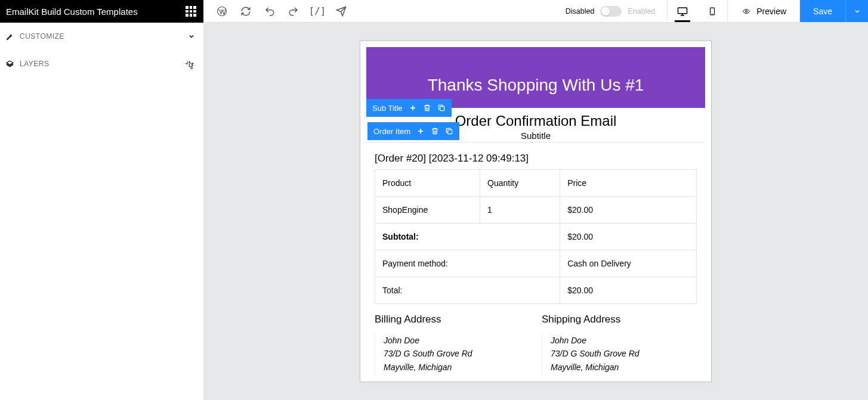 The image size is (868, 400). Describe the element at coordinates (104, 64) in the screenshot. I see `panel-label: LAYERS` at that location.